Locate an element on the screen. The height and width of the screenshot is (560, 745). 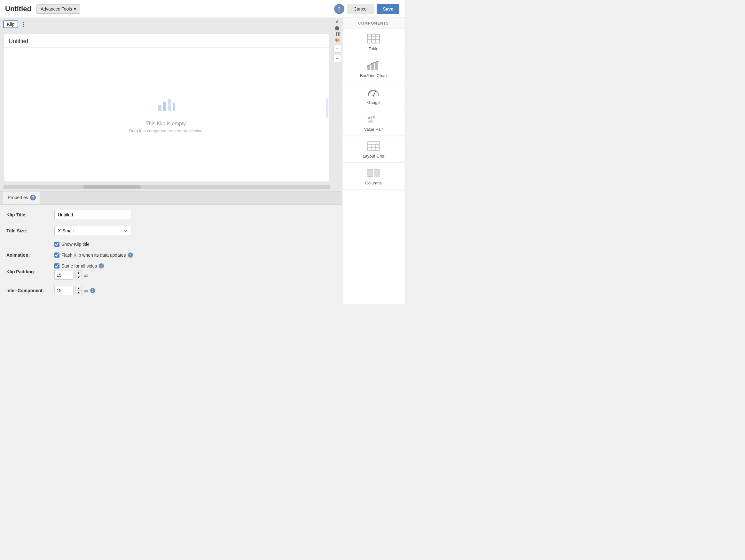
inter-component-input is located at coordinates (64, 291).